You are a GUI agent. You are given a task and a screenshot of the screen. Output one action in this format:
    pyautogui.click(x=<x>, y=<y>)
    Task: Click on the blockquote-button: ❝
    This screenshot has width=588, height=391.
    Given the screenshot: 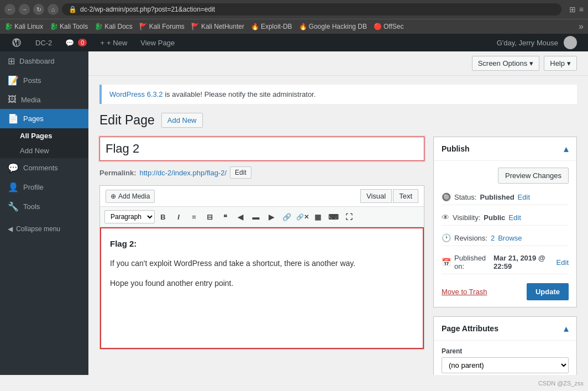 What is the action you would take?
    pyautogui.click(x=225, y=217)
    